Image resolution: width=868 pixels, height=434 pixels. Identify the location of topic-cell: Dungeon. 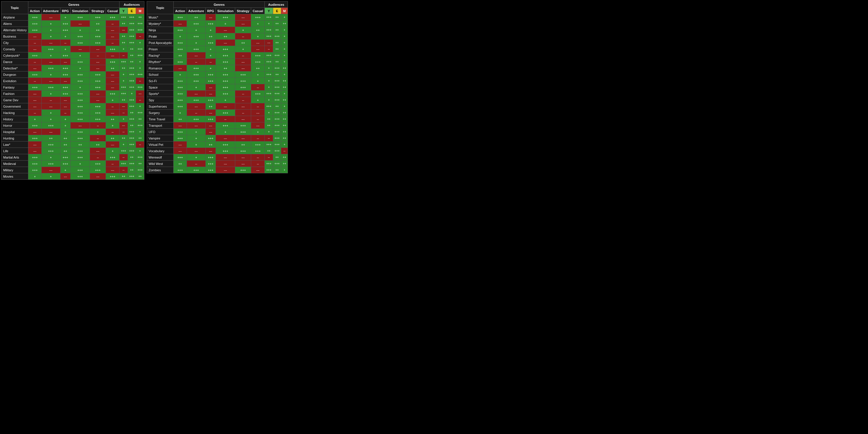
(15, 75).